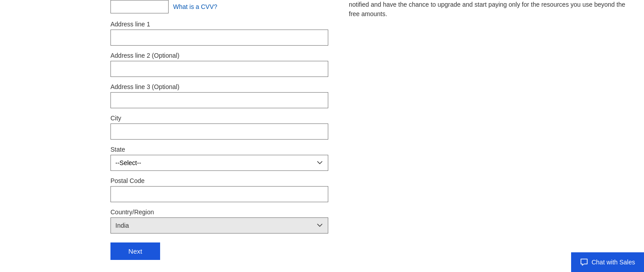 This screenshot has width=644, height=272. What do you see at coordinates (135, 251) in the screenshot?
I see `next-button: Next` at bounding box center [135, 251].